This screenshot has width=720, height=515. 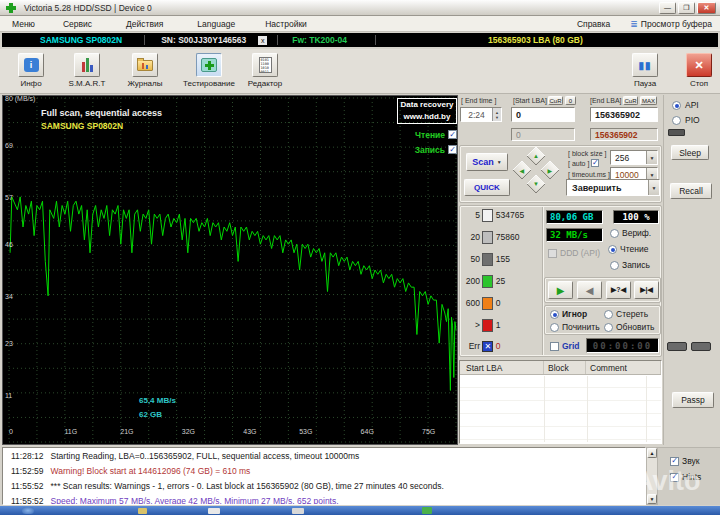 I want to click on jump-up-button: ▲, so click(x=536, y=156).